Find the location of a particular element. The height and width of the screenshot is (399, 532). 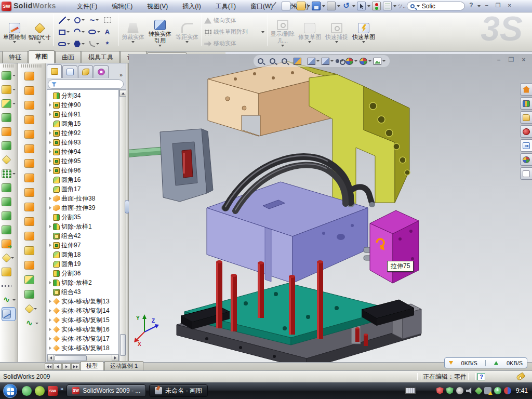

appearances-icon is located at coordinates (526, 159).